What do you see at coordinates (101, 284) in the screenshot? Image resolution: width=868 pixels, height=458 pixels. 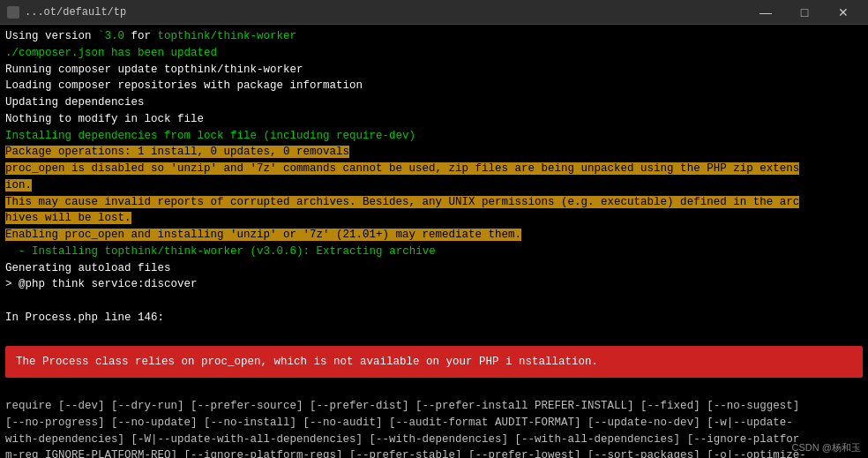 I see `line-14: > @php think service:discover` at bounding box center [101, 284].